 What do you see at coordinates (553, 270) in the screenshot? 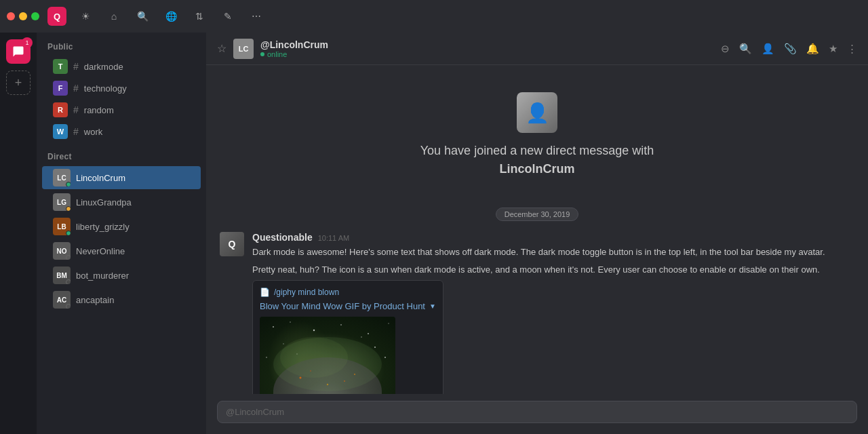
I see `message-text-2: Pretty neat, huh? The icon is a sun when…` at bounding box center [553, 270].